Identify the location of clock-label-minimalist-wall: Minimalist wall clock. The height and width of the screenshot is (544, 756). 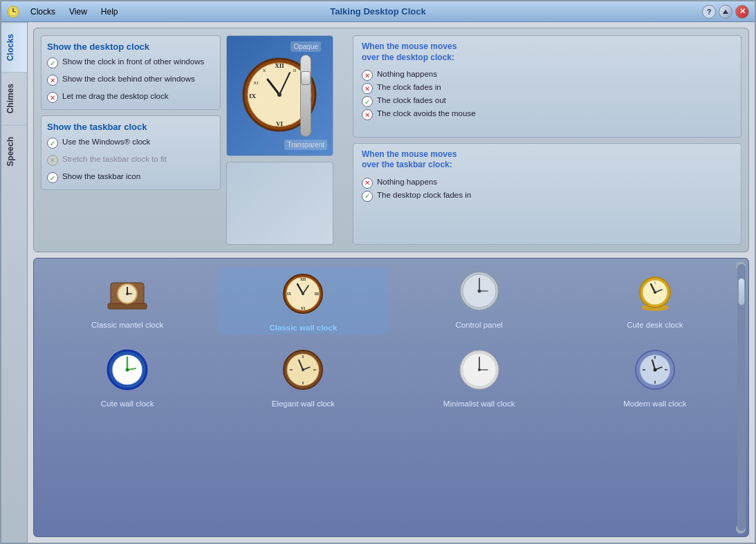
(479, 404).